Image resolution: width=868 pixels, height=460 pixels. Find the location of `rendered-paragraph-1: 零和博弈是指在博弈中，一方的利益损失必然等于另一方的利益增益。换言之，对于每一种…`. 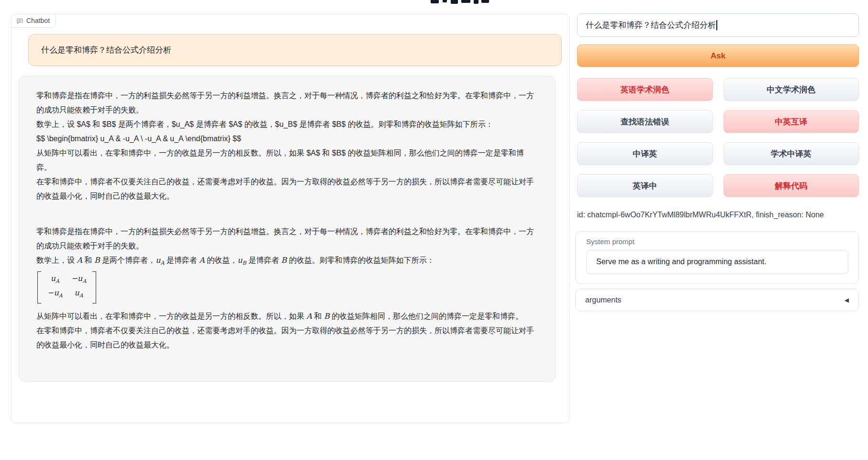

rendered-paragraph-1: 零和博弈是指在博弈中，一方的利益损失必然等于另一方的利益增益。换言之，对于每一种… is located at coordinates (287, 239).